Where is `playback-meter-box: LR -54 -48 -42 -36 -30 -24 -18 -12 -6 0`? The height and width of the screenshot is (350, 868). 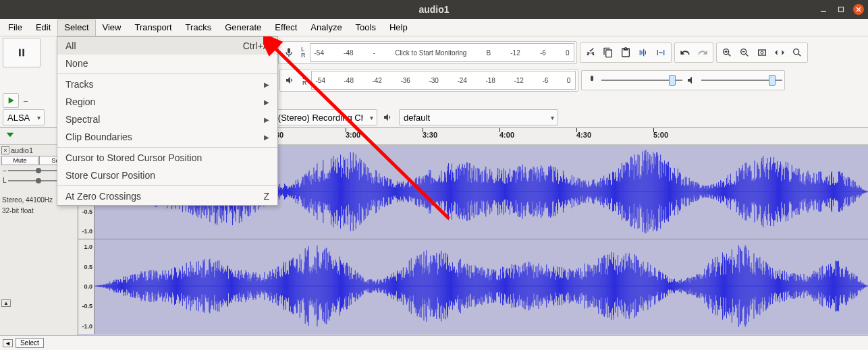
playback-meter-box: LR -54 -48 -42 -36 -30 -24 -18 -12 -6 0 is located at coordinates (429, 80).